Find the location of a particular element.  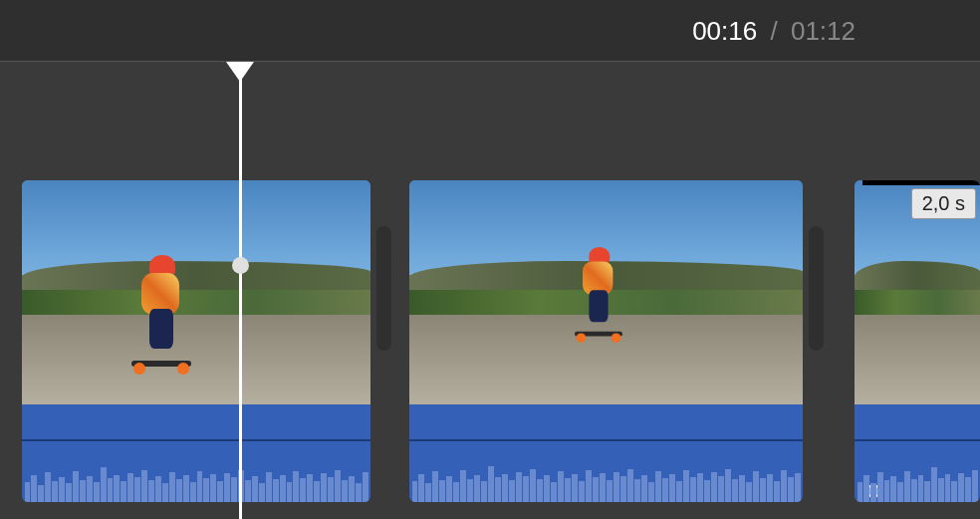

timecode-display: 00:16 / 01:12 is located at coordinates (774, 32).